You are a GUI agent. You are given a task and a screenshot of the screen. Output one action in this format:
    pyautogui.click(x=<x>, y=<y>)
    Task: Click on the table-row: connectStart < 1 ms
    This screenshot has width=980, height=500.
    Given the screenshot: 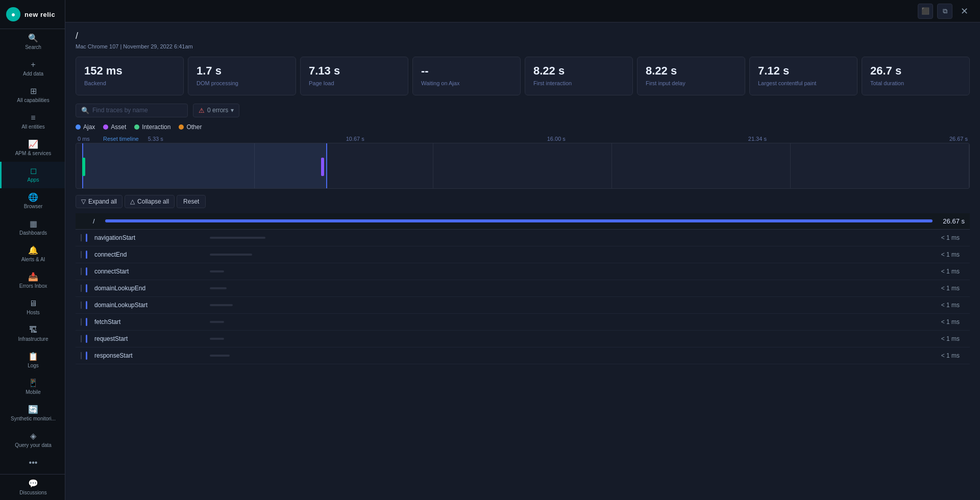 What is the action you would take?
    pyautogui.click(x=523, y=271)
    